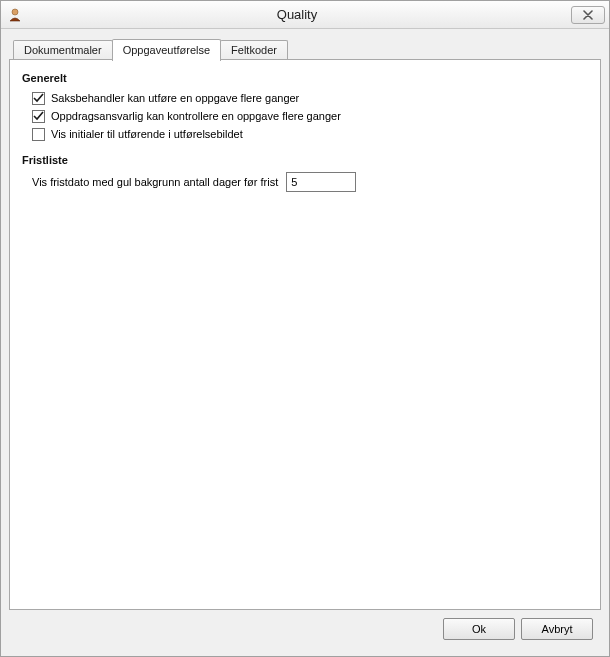 This screenshot has height=657, width=610. I want to click on checkbox-label: Oppdragsansvarlig kan kontrollere en opp…, so click(196, 116).